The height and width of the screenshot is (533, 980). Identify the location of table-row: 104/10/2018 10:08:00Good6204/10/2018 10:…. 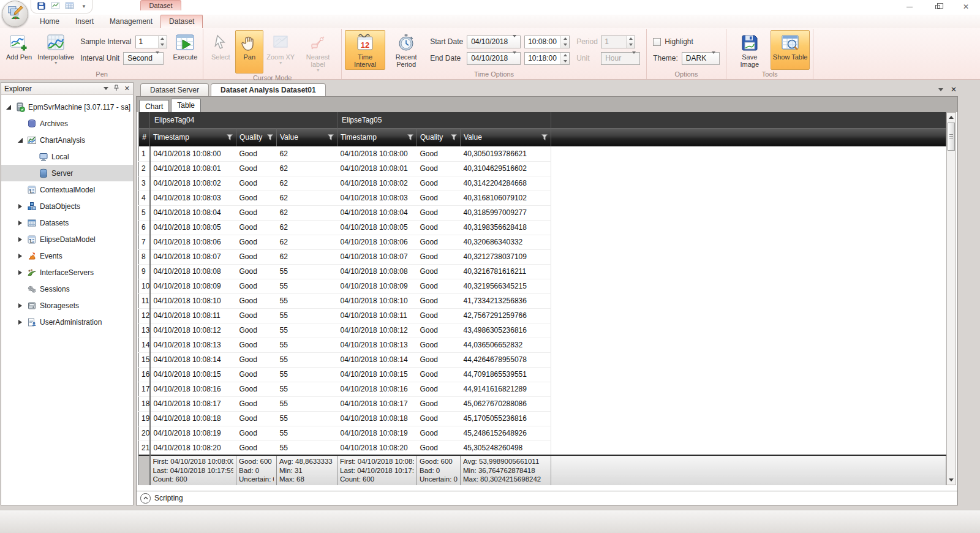
(543, 154).